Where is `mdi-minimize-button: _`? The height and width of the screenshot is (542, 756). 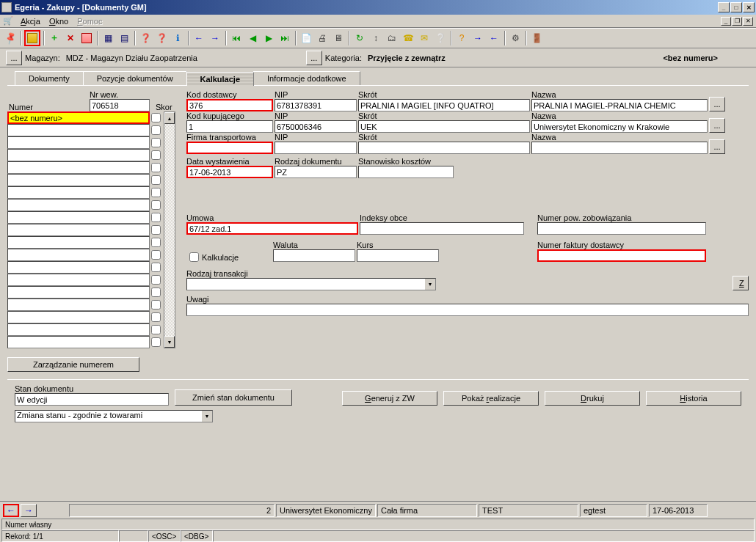 mdi-minimize-button: _ is located at coordinates (726, 21).